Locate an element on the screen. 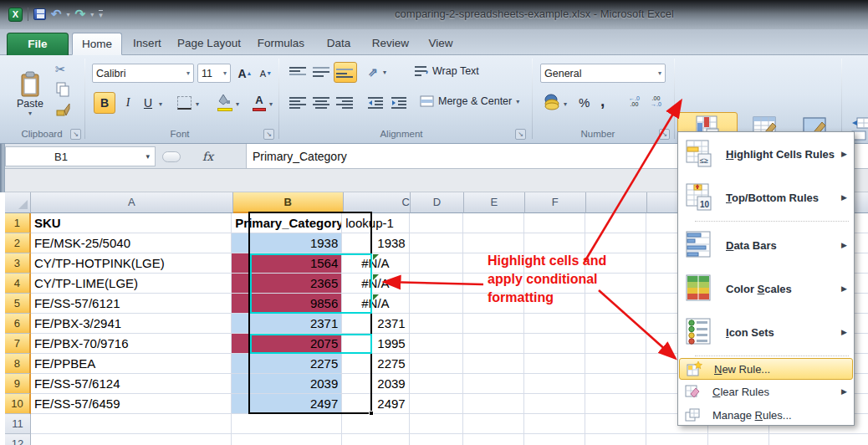 The image size is (868, 445). shrink-font-button: A▼ is located at coordinates (266, 74).